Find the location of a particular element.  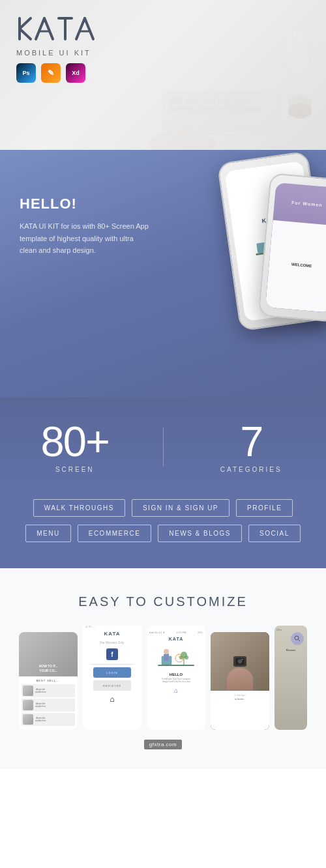

screenshot-partial: 22%▼ Browse is located at coordinates (291, 678).